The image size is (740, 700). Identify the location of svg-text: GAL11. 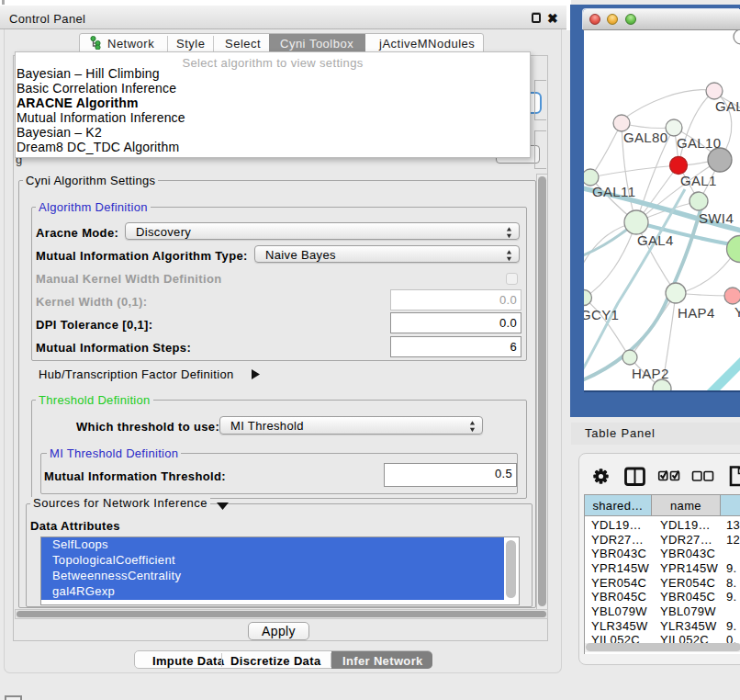
(613, 191).